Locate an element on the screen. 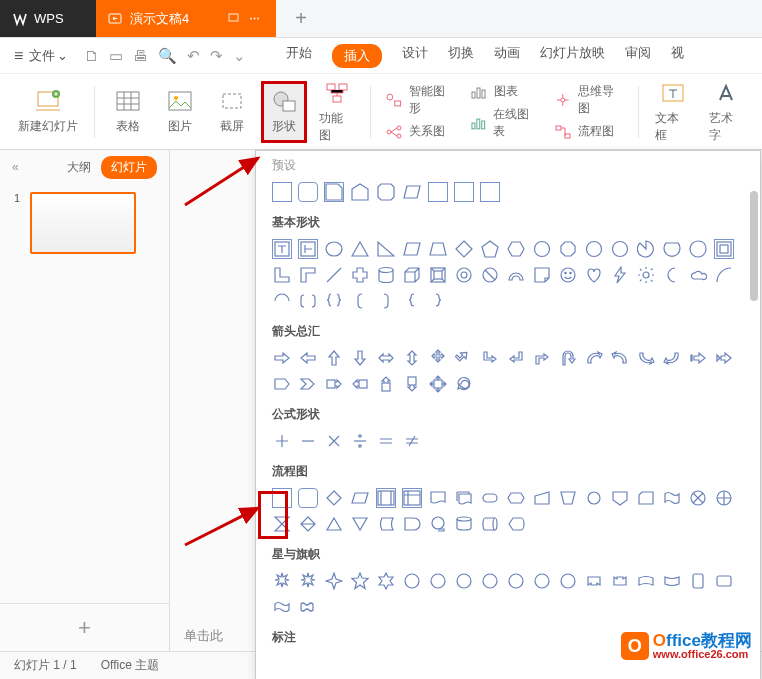  shape-rect3 is located at coordinates (464, 192).